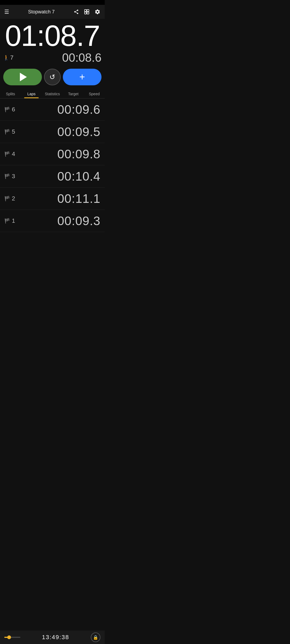  I want to click on lap-row-3: 🏴 3 00:10.4, so click(52, 177).